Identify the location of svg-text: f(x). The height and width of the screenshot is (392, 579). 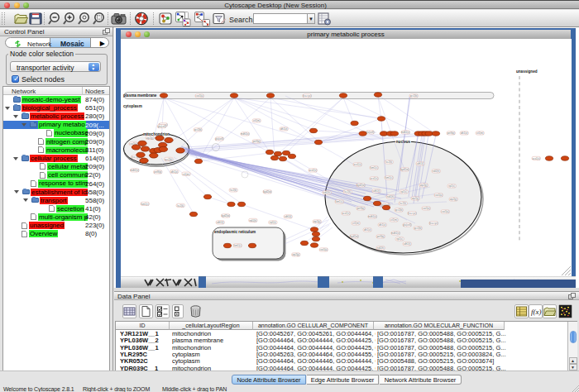
(536, 312).